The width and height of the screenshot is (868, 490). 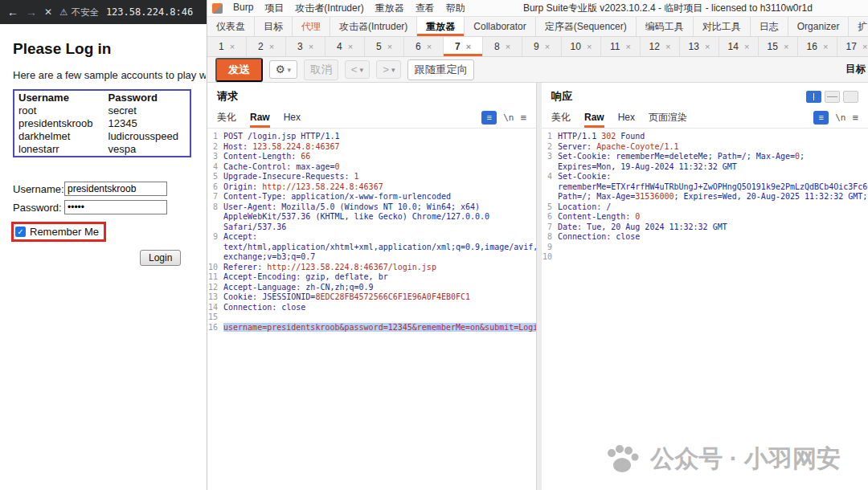 What do you see at coordinates (705, 137) in the screenshot?
I see `code-line: 1HTTP/1.1 302 Found` at bounding box center [705, 137].